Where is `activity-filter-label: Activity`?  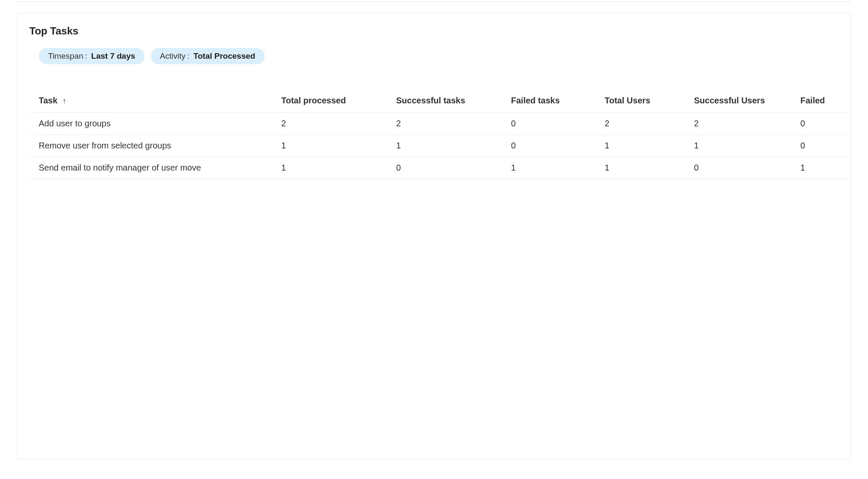
activity-filter-label: Activity is located at coordinates (173, 56).